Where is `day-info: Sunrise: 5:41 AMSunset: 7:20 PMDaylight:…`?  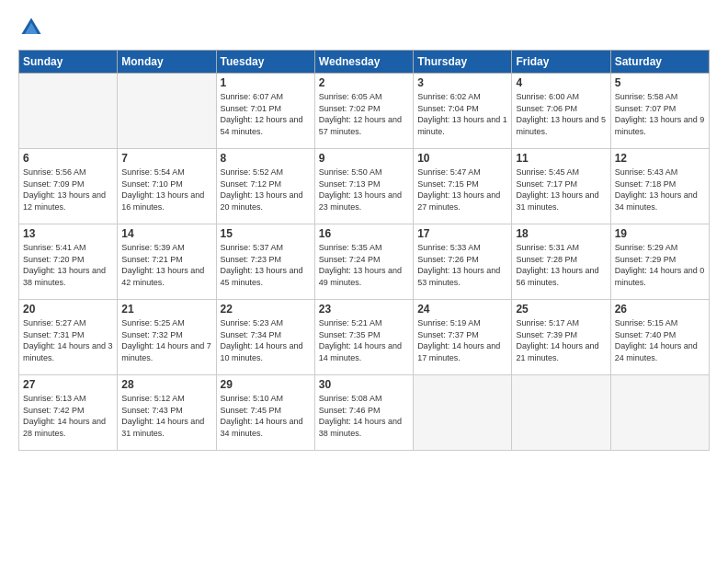
day-info: Sunrise: 5:41 AMSunset: 7:20 PMDaylight:… is located at coordinates (68, 265).